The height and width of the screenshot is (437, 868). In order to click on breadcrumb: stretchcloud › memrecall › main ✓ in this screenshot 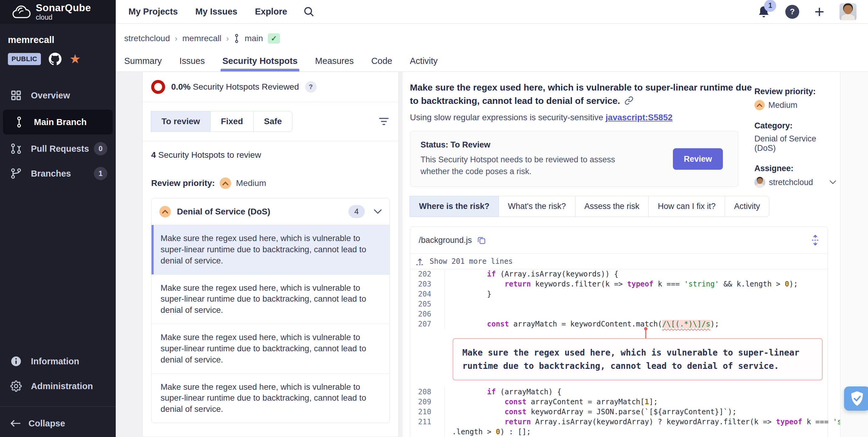, I will do `click(492, 34)`.